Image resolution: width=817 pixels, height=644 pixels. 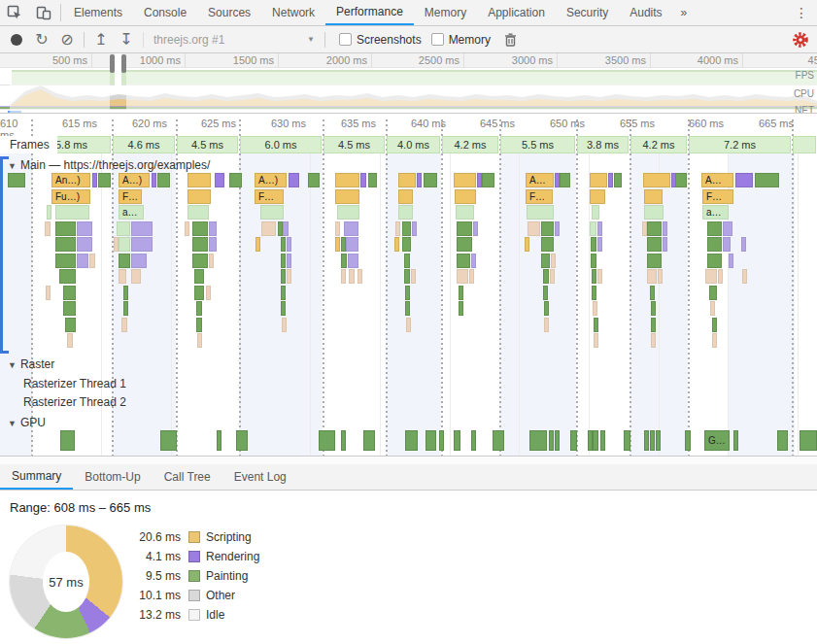 What do you see at coordinates (27, 423) in the screenshot?
I see `gpu-track-header: ▼GPU` at bounding box center [27, 423].